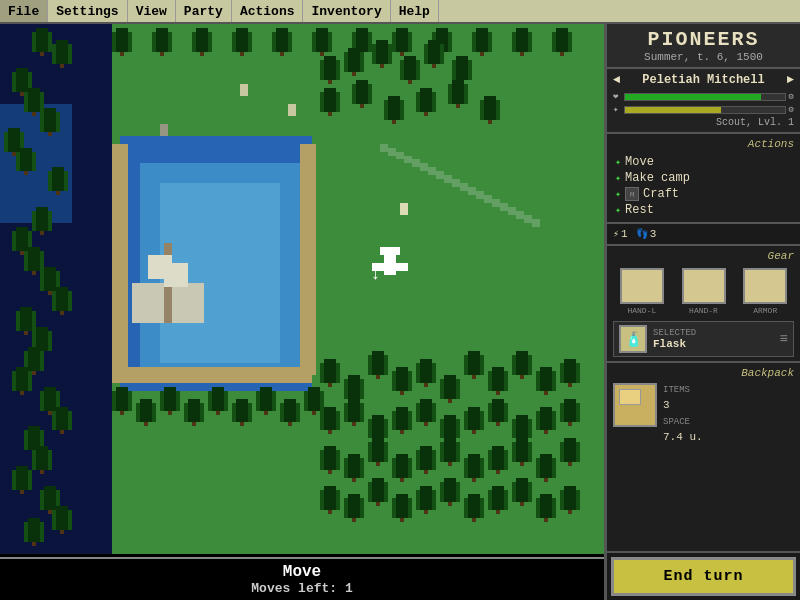  I want to click on backpack-section: Backpack ITEMS 3 SPACE 7.4 u., so click(704, 458).